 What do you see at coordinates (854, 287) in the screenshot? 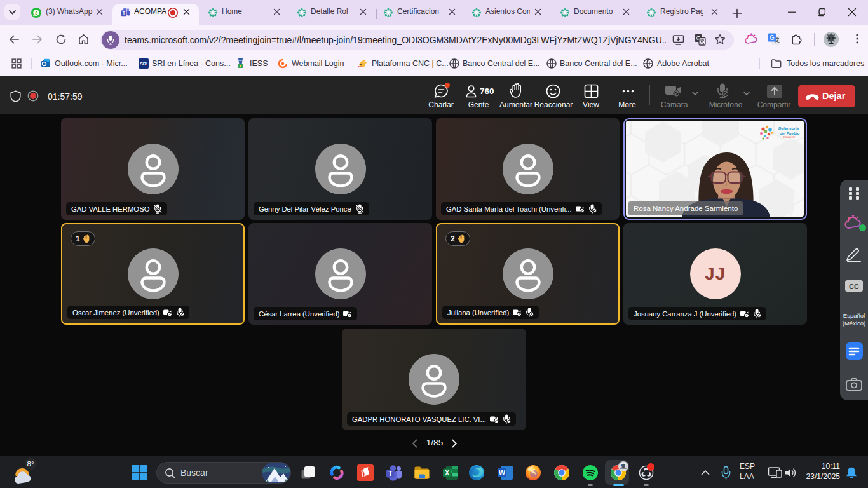
I see `svg-text: CC` at bounding box center [854, 287].